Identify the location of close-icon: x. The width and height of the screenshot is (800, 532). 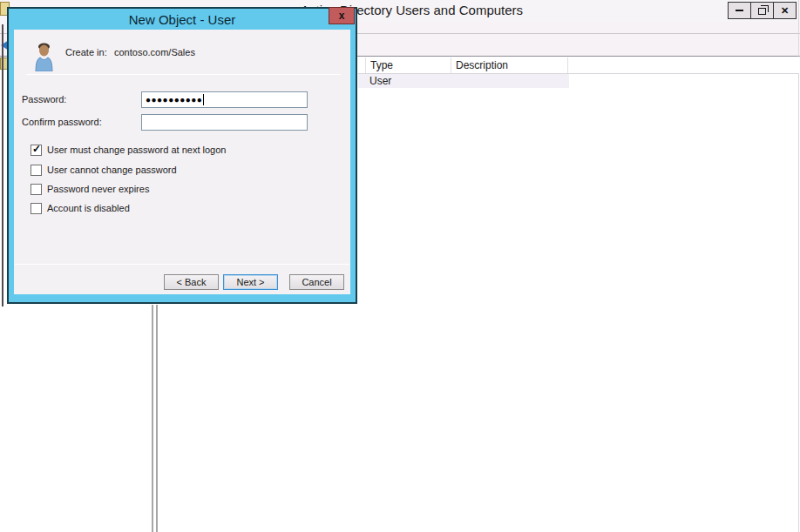
(342, 16).